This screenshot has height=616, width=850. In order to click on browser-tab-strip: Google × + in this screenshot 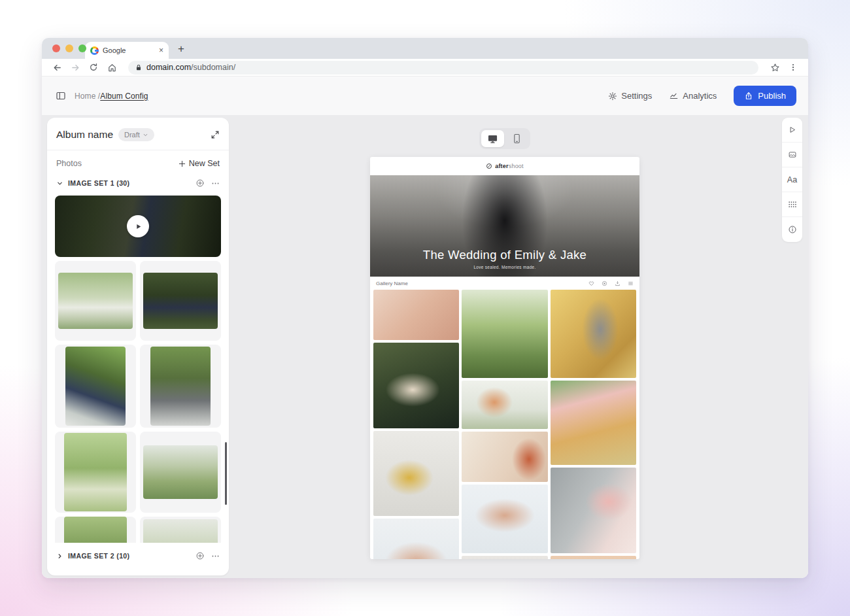, I will do `click(425, 48)`.